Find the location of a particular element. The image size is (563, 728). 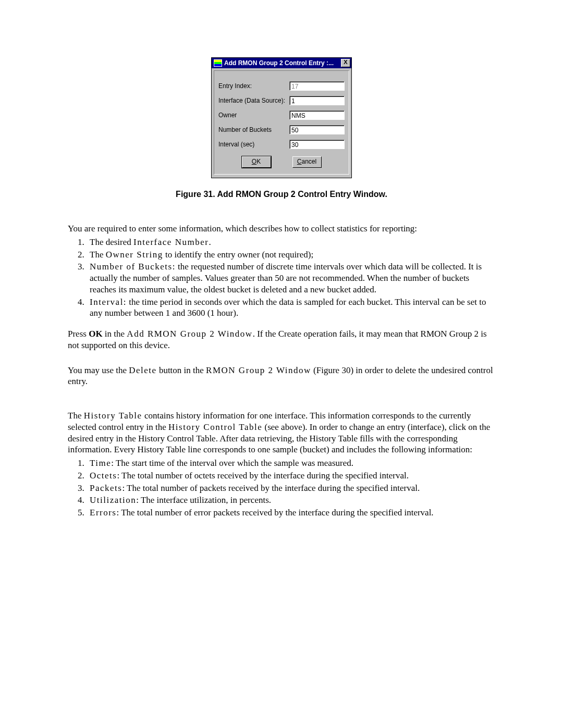

button-row: OK Cancel is located at coordinates (282, 162).